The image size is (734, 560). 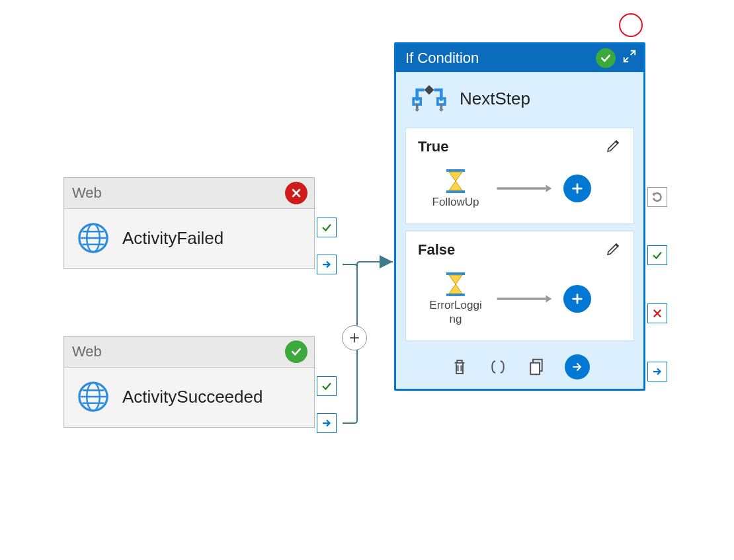 I want to click on if-footer-toolbar, so click(x=520, y=368).